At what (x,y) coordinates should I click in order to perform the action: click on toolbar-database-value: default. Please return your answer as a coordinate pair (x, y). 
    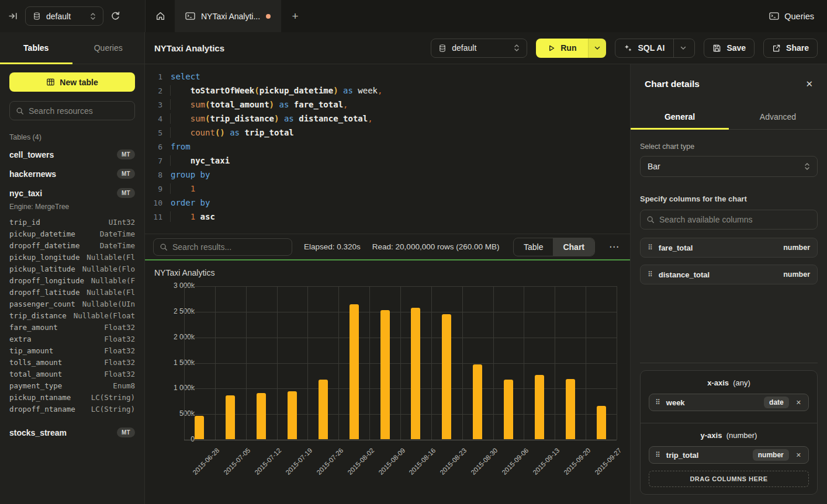
    Looking at the image, I should click on (464, 48).